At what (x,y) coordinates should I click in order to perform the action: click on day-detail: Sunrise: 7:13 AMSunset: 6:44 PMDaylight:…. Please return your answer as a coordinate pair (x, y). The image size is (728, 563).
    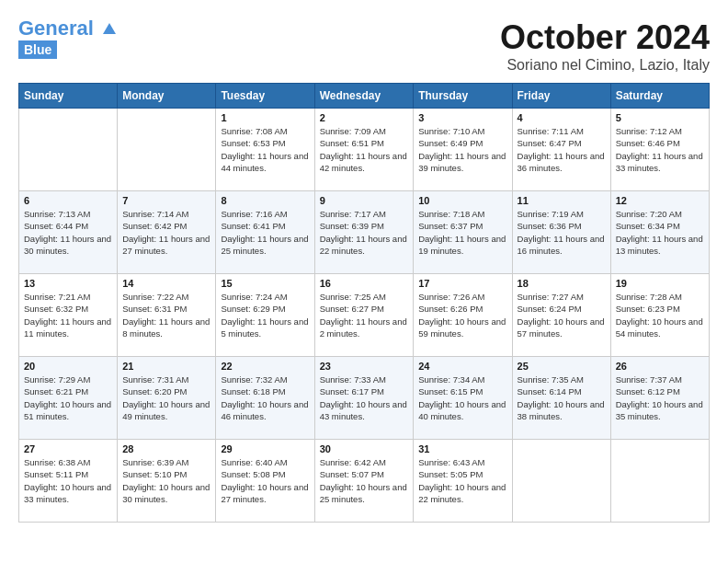
    Looking at the image, I should click on (68, 232).